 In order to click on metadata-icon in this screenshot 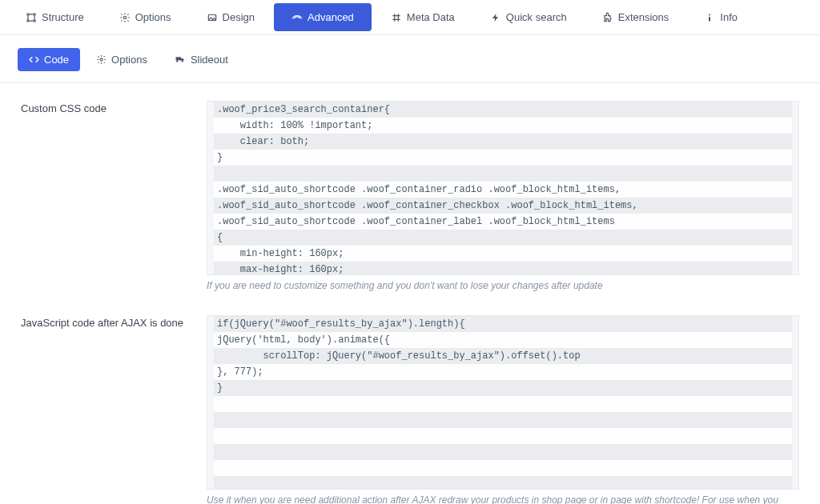, I will do `click(396, 18)`.